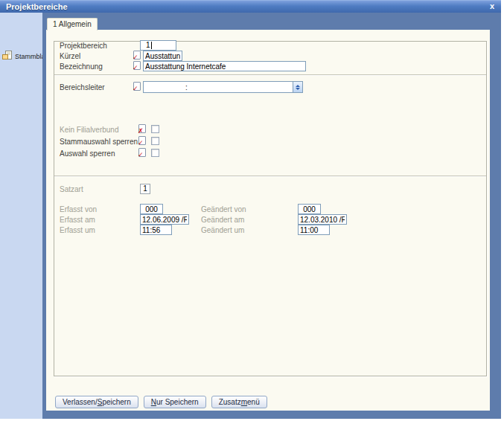 The image size is (504, 421). I want to click on bezeichnung-label: Bezeichnung, so click(81, 67).